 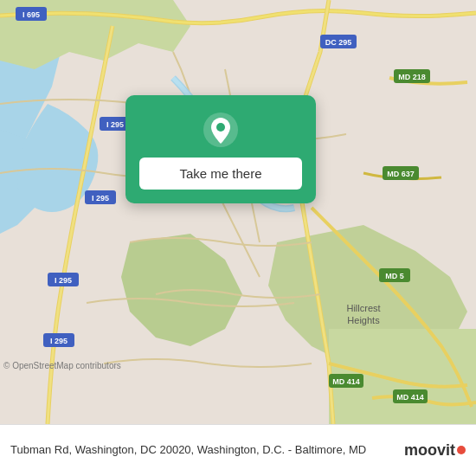 I want to click on svg-text: I 695, so click(x=31, y=15).